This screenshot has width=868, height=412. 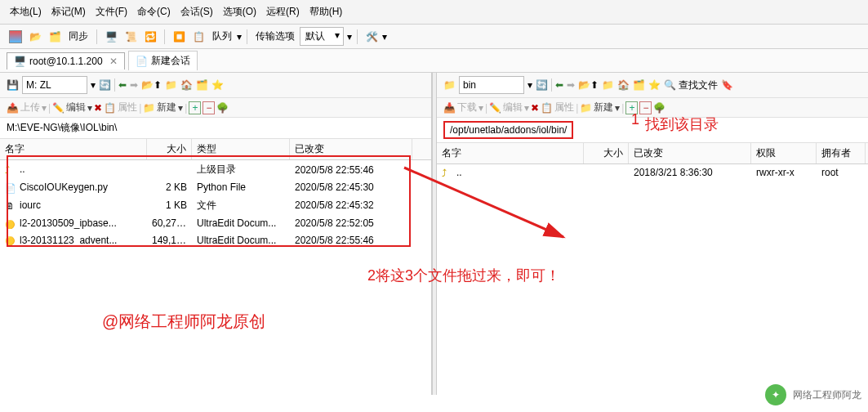 I want to click on left-headers: 名字 大小 类型 已改变, so click(x=216, y=150).